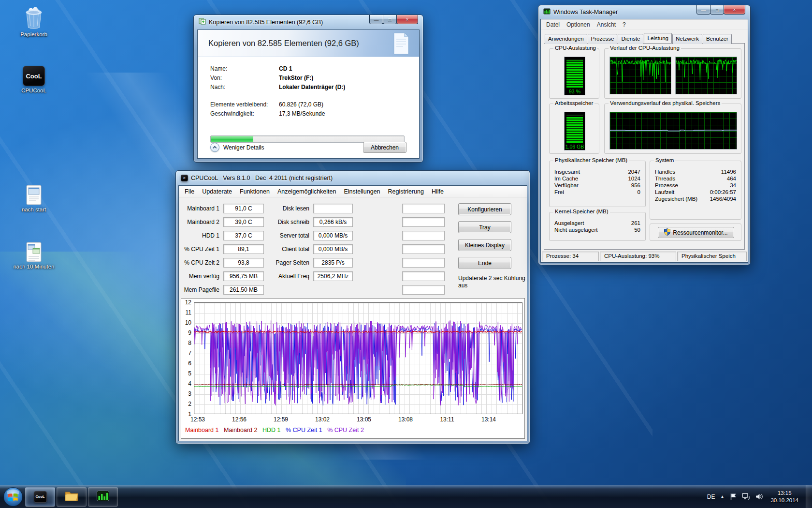  I want to click on io-value: 2506,2 MHz, so click(333, 276).